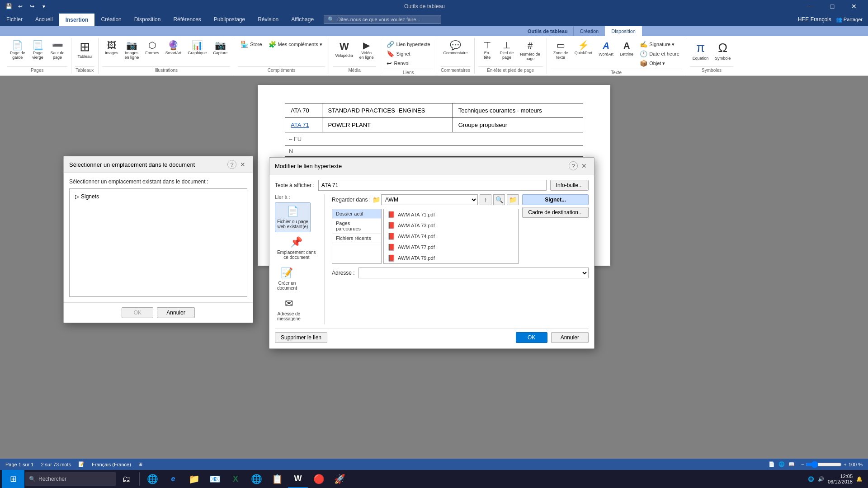  I want to click on btn-symbole: Ω Symbole, so click(722, 51).